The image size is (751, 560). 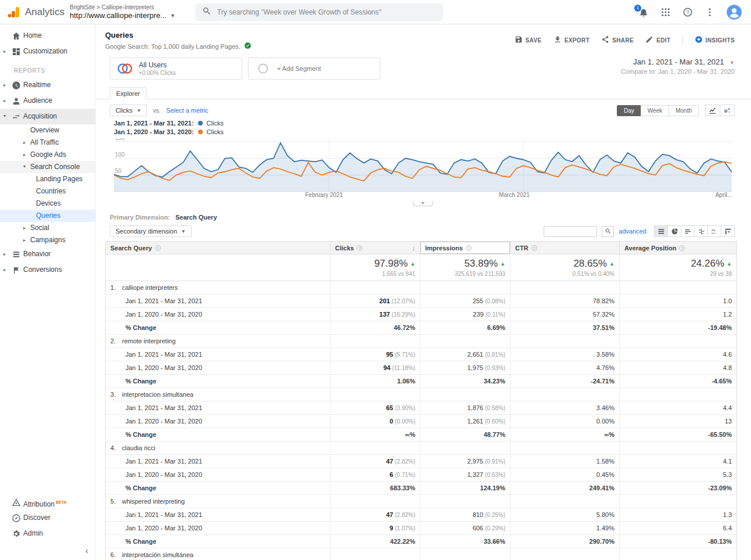 I want to click on select-metric-link: Select a metric, so click(x=187, y=110).